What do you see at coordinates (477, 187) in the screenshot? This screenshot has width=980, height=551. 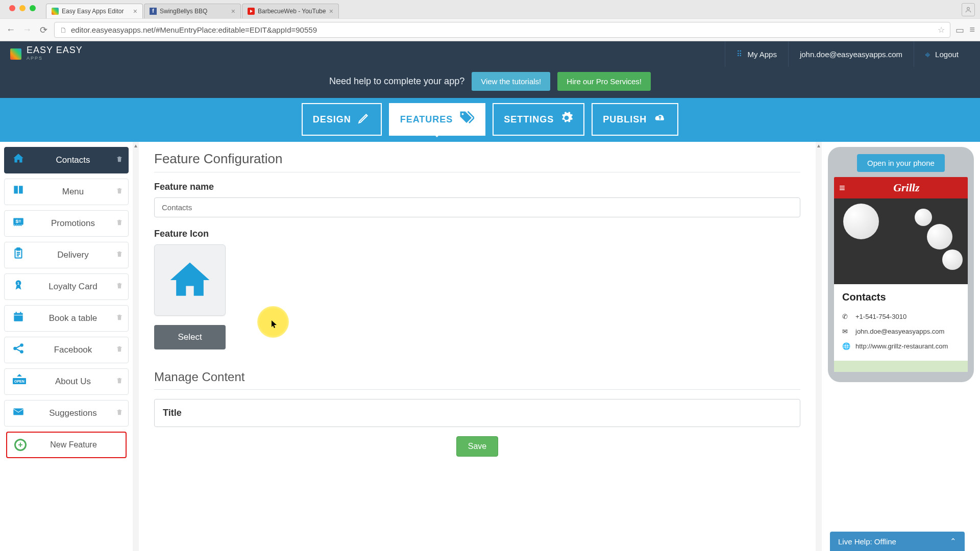 I see `feature-name-label: Feature name` at bounding box center [477, 187].